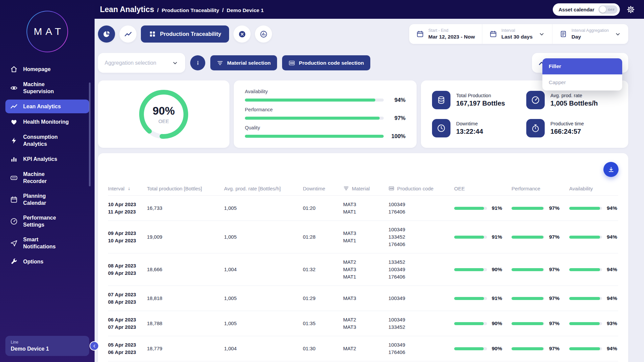 The image size is (644, 362). I want to click on trend-view-button, so click(128, 34).